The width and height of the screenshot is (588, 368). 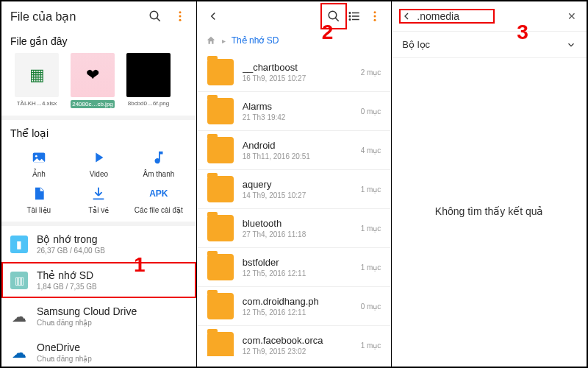 I want to click on folder-row: Alarms21 Th3 19:420 mục, so click(x=294, y=110).